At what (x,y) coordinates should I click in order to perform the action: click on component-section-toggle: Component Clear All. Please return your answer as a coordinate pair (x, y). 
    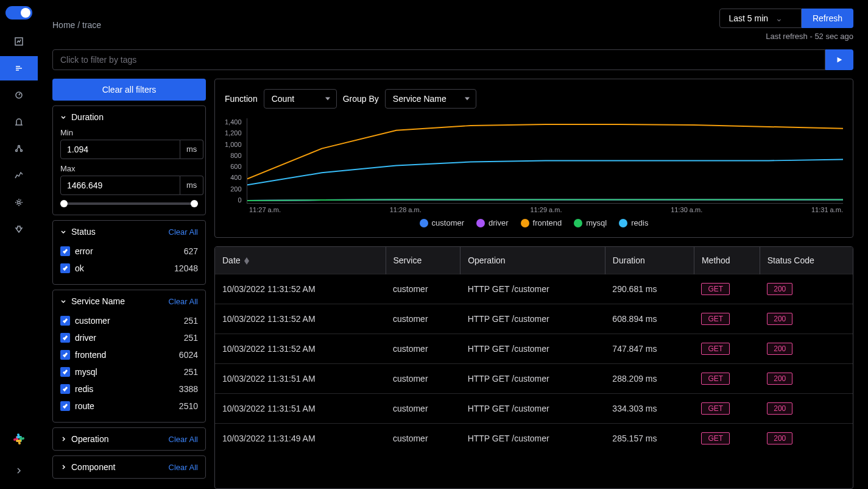
    Looking at the image, I should click on (129, 467).